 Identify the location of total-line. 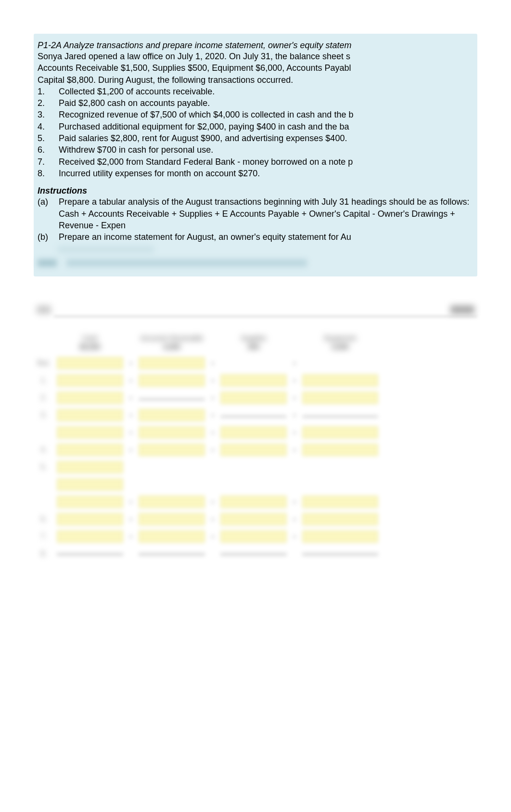
(172, 554).